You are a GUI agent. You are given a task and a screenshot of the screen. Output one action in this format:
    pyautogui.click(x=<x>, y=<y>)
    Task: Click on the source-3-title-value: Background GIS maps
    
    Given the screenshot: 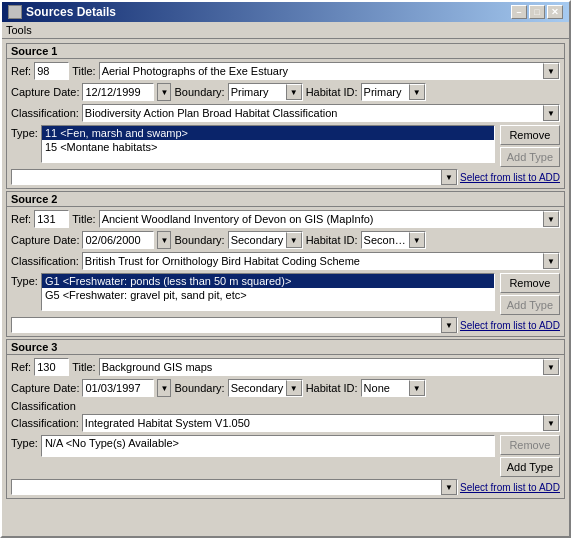 What is the action you would take?
    pyautogui.click(x=322, y=367)
    